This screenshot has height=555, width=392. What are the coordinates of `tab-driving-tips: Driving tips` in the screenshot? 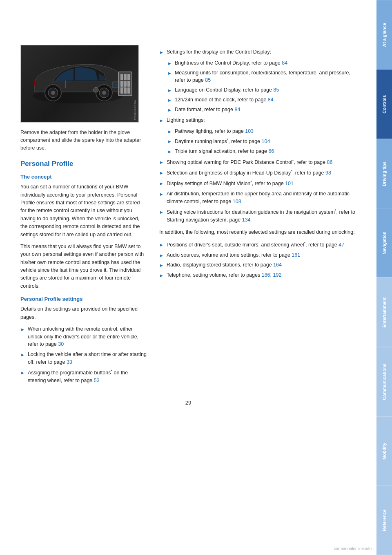 It's located at (384, 174).